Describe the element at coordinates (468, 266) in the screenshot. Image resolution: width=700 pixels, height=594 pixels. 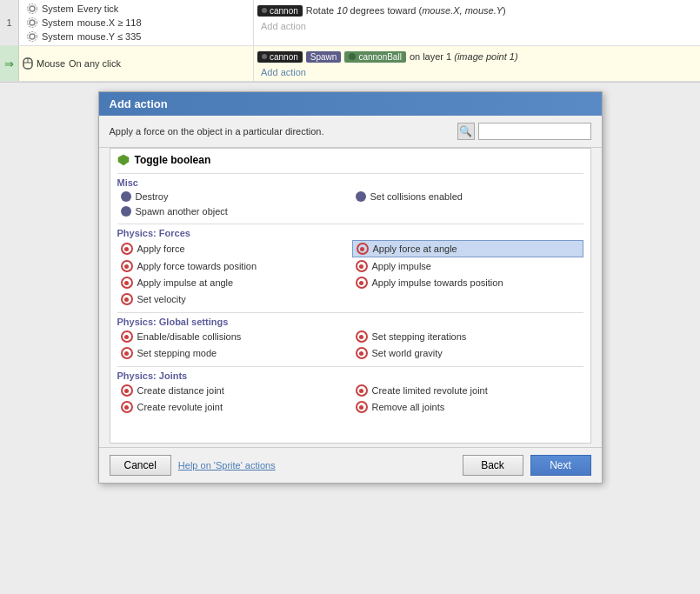
I see `apply-impulse-item: Apply impulse` at that location.